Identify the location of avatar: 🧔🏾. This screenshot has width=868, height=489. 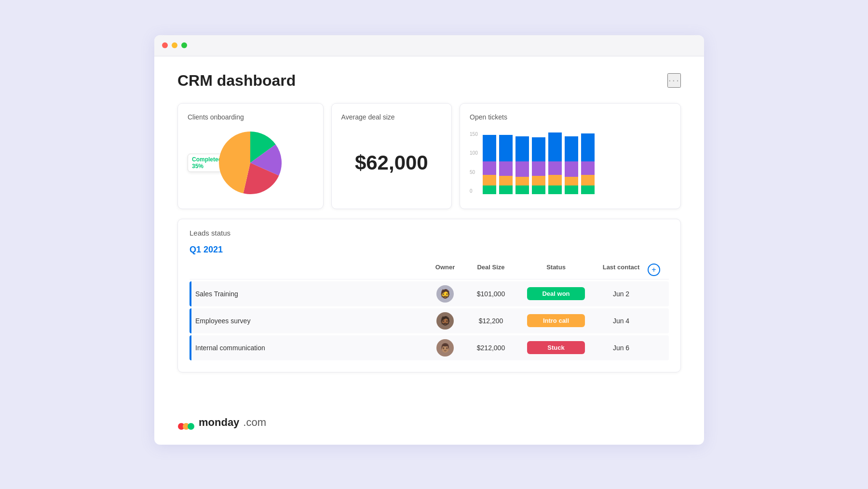
(445, 321).